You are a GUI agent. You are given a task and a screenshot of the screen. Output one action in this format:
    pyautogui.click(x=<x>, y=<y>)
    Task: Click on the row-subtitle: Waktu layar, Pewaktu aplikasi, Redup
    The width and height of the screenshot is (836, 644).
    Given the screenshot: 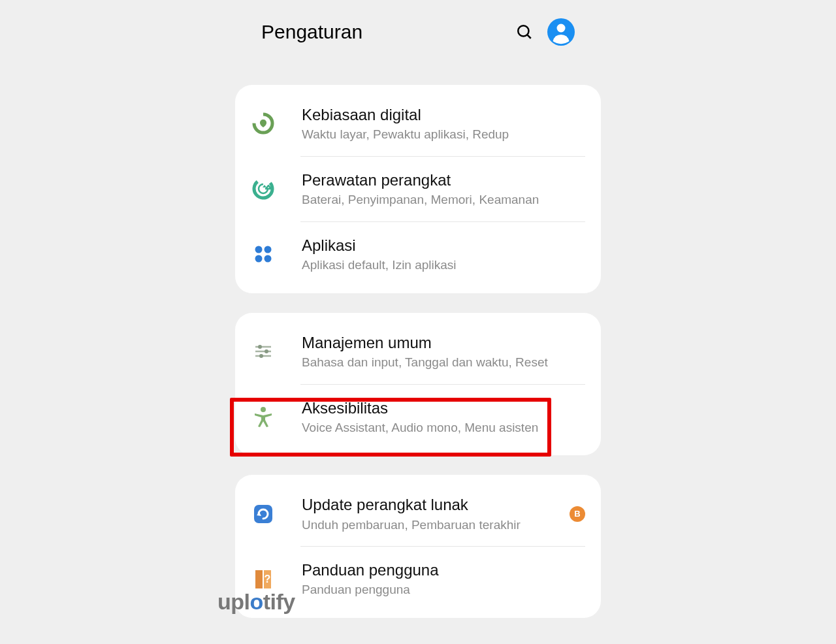 What is the action you would take?
    pyautogui.click(x=443, y=135)
    